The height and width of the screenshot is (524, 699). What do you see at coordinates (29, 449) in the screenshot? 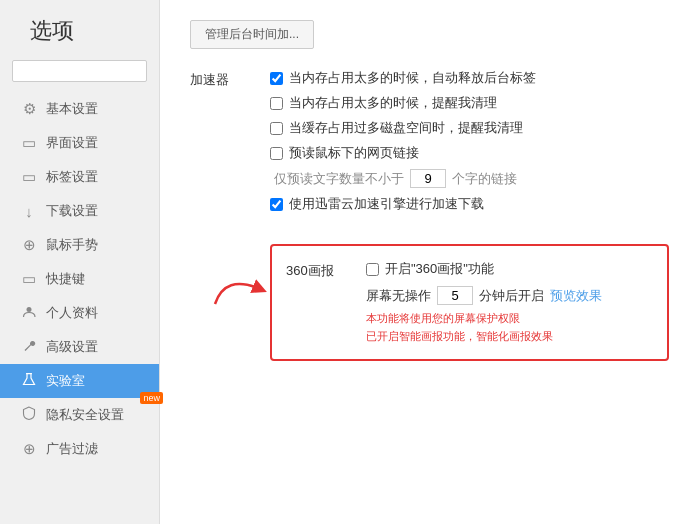
I see `adblock-icon: ⊕` at bounding box center [29, 449].